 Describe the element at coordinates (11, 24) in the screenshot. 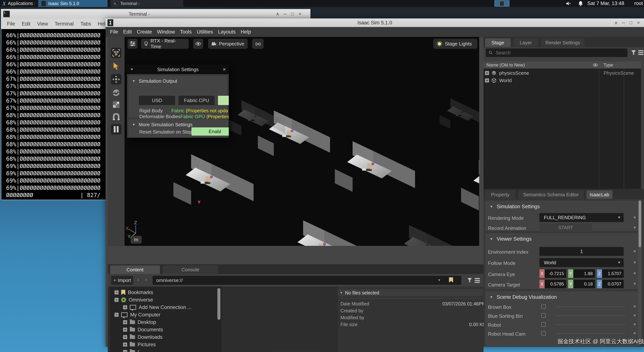

I see `terminal-menu-item: File` at that location.